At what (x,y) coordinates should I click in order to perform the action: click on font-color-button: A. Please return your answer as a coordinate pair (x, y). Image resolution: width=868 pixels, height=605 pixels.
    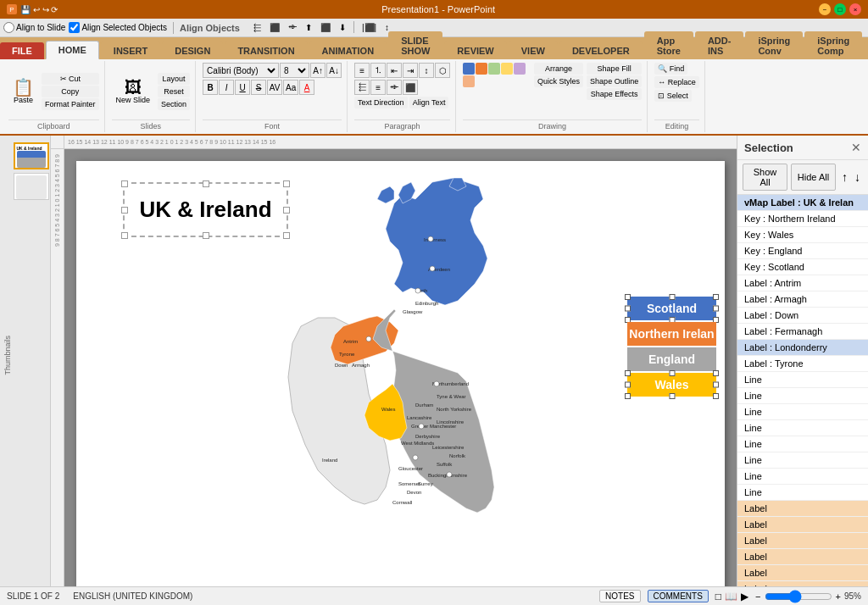
    Looking at the image, I should click on (307, 87).